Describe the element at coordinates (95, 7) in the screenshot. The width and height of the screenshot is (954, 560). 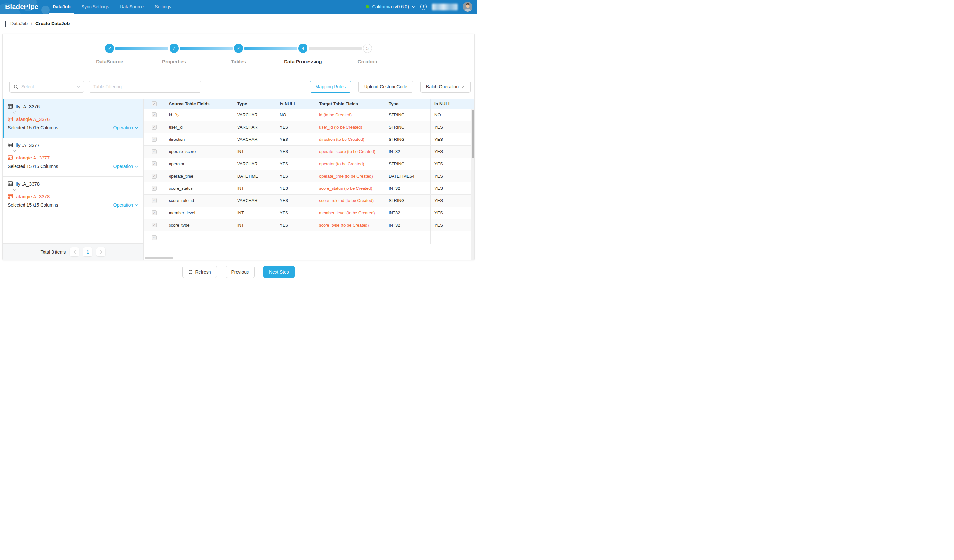
I see `nav-item-sync-settings: Sync Settings` at that location.